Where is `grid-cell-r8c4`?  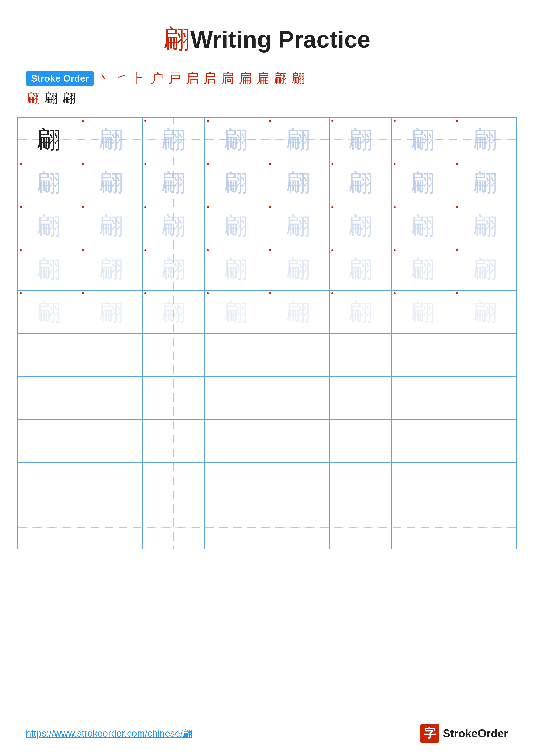 grid-cell-r8c4 is located at coordinates (236, 441).